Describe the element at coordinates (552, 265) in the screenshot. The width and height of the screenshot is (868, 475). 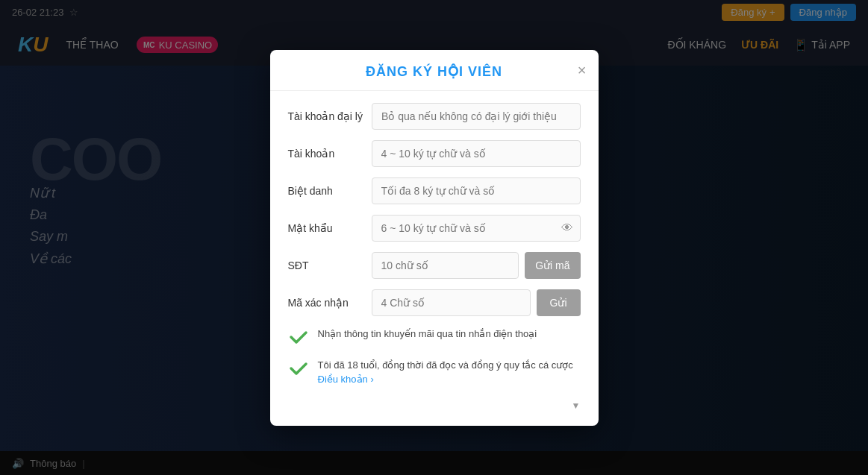
I see `send-code-button: Gửi mã` at that location.